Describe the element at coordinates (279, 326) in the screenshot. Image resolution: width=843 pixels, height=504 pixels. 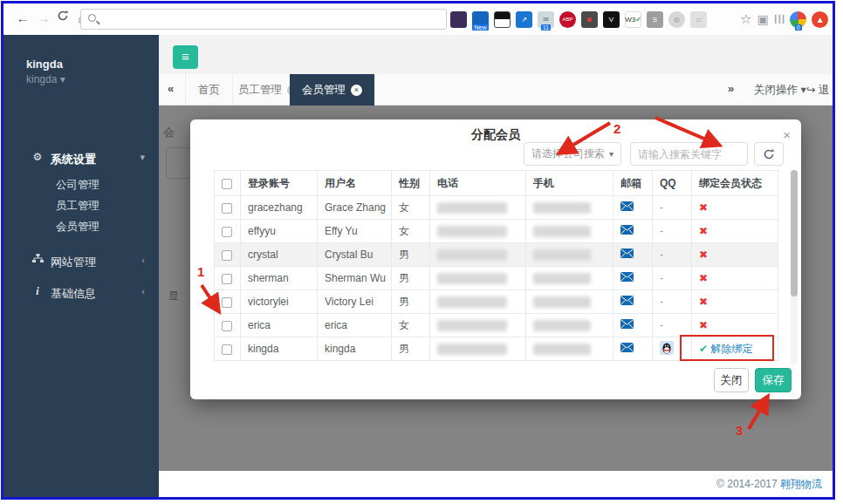
I see `login-cell: erica` at that location.